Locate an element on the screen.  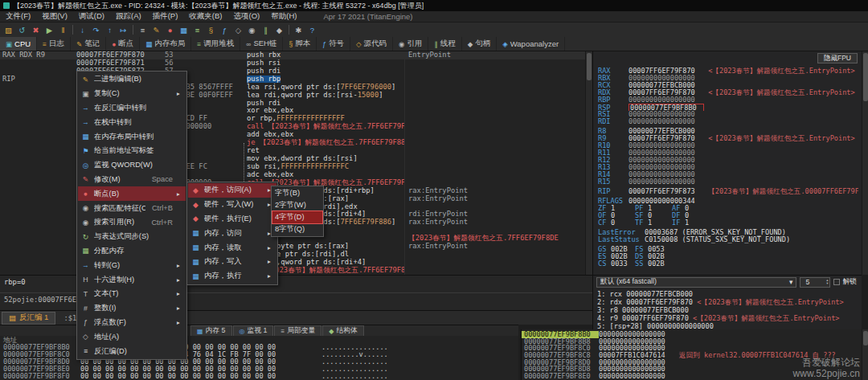
tab-handles: ◆句柄 is located at coordinates (480, 43).